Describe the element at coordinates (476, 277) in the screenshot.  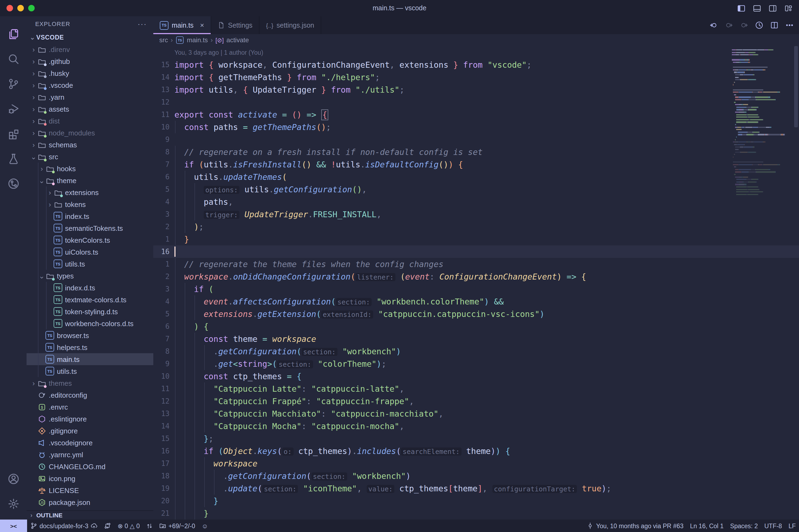
I see `code-line: 2workspace.onDidChangeConfiguration(list…` at that location.